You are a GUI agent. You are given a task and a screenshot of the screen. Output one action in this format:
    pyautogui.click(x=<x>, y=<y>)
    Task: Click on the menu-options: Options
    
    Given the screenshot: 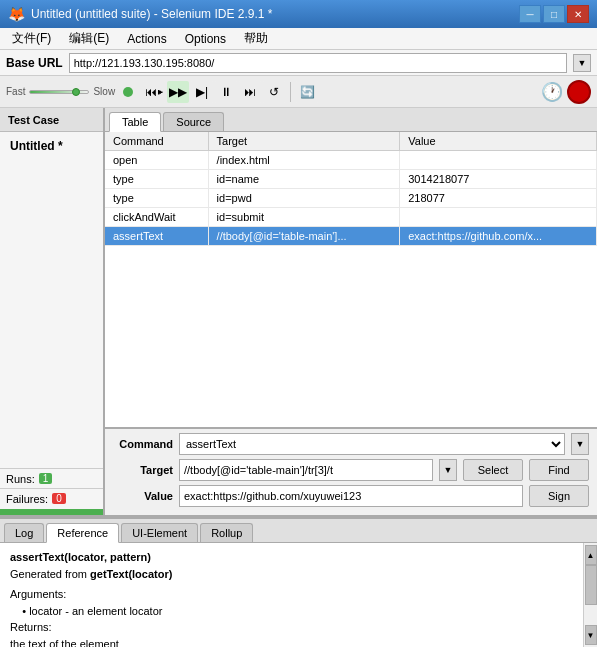 What is the action you would take?
    pyautogui.click(x=206, y=39)
    